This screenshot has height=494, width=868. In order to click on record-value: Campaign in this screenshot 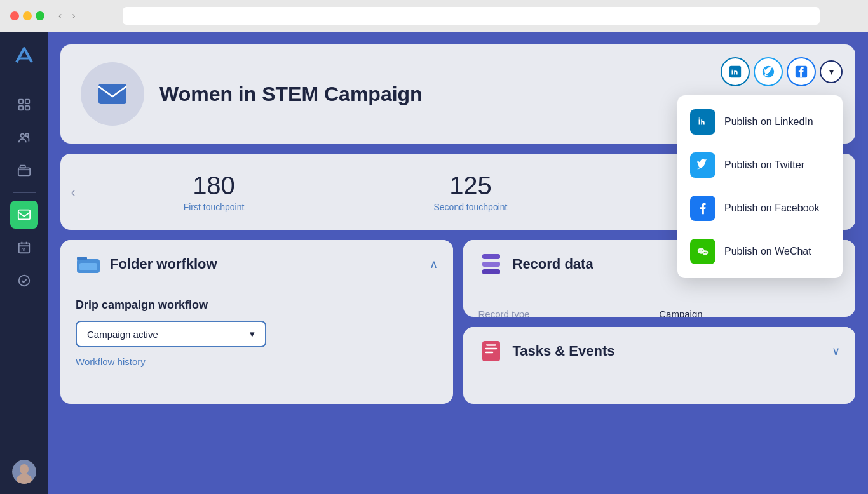, I will do `click(750, 312)`.